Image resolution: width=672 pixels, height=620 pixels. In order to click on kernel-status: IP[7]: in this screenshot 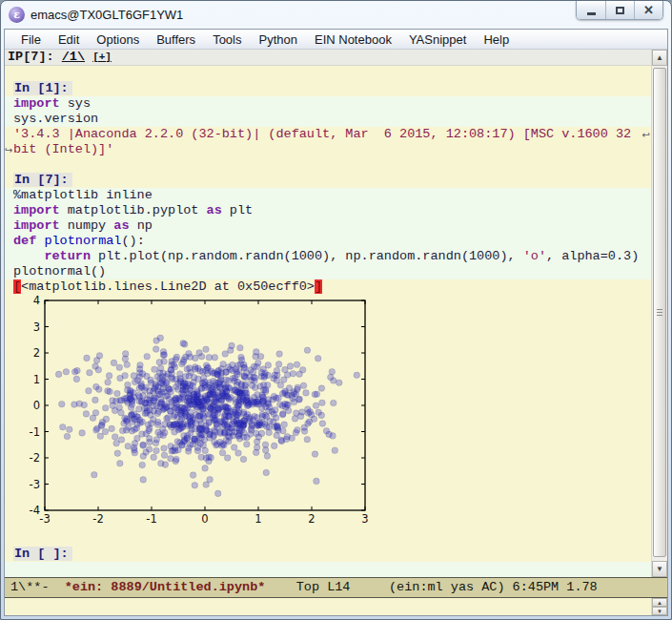, I will do `click(34, 57)`.